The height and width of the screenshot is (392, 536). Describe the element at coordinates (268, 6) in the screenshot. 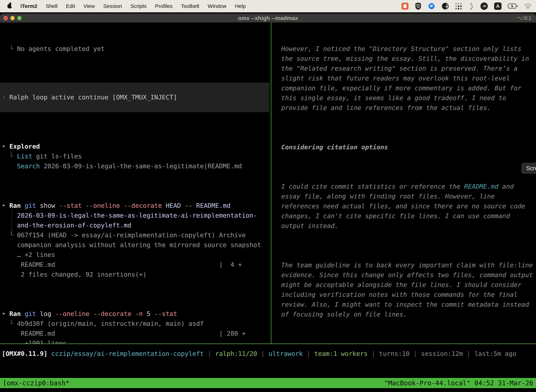

I see `menubar: iTerm2ShellEditViewSessionScriptsProfile…` at that location.